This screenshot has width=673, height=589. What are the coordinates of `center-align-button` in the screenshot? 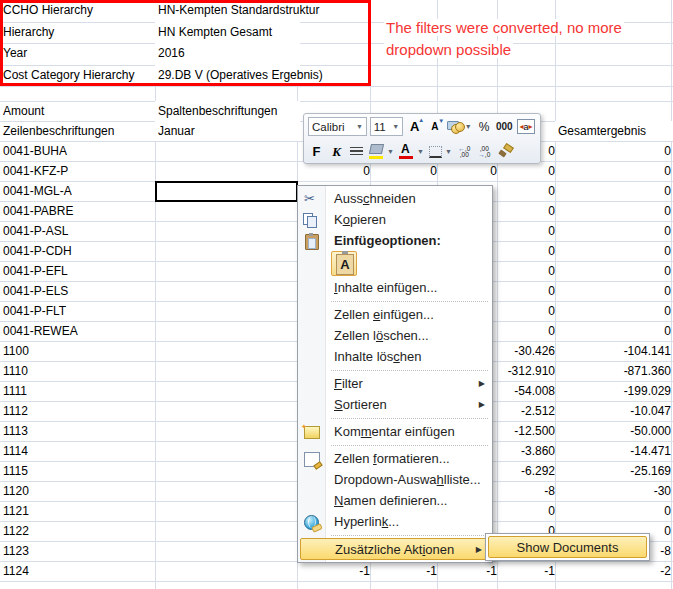 It's located at (356, 152).